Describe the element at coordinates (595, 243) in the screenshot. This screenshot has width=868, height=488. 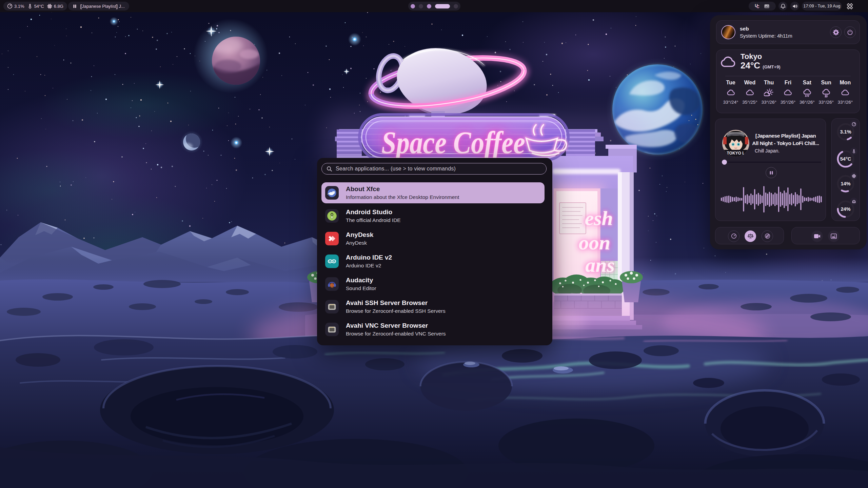
I see `svg-text: oon` at that location.